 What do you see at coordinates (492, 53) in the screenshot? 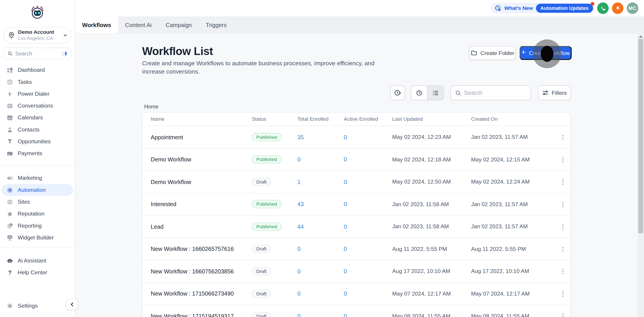
I see `create-folder-button: Create Folder` at bounding box center [492, 53].